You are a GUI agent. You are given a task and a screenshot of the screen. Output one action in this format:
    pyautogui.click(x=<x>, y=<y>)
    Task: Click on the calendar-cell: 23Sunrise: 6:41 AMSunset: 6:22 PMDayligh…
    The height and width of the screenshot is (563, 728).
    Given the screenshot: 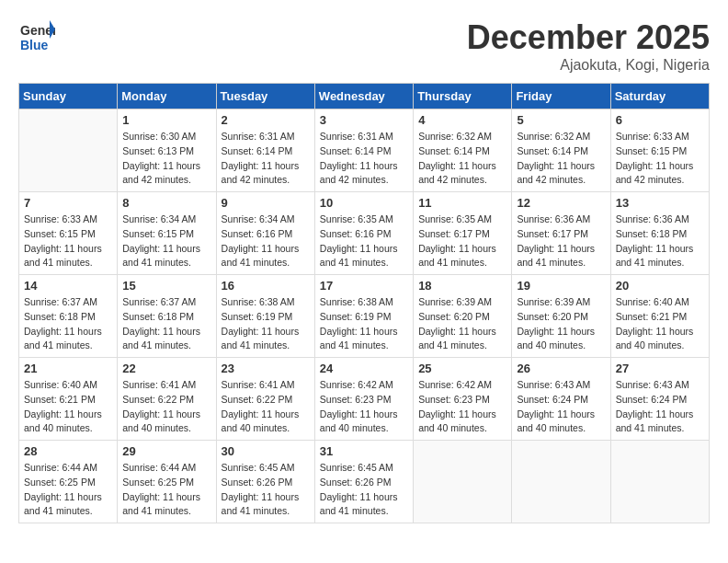 What is the action you would take?
    pyautogui.click(x=265, y=399)
    